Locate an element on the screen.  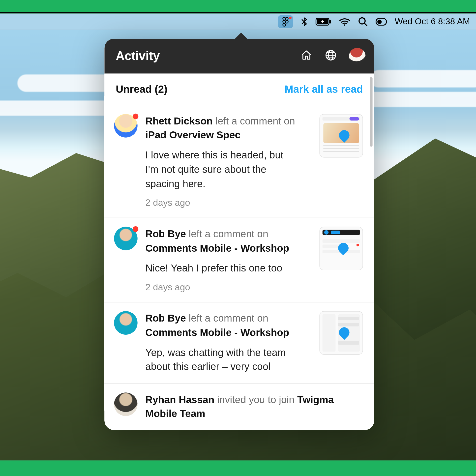
activity-item: Ryhan Hassan invited you to join Twigma … is located at coordinates (239, 407).